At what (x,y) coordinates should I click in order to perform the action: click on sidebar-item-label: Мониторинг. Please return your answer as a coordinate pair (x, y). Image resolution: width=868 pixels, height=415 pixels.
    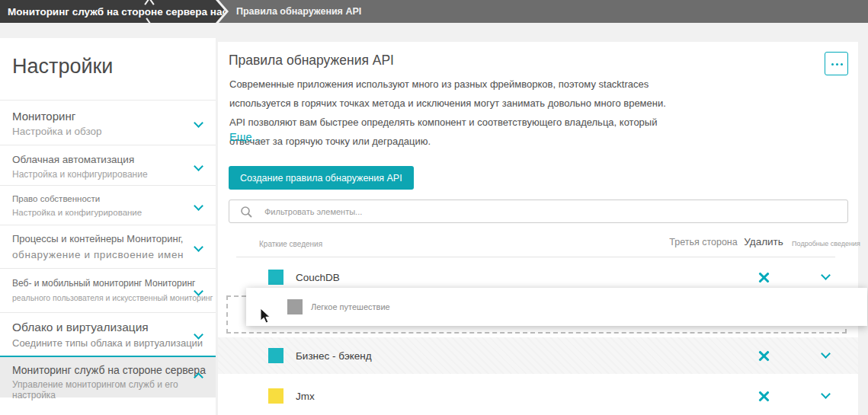
    Looking at the image, I should click on (114, 111).